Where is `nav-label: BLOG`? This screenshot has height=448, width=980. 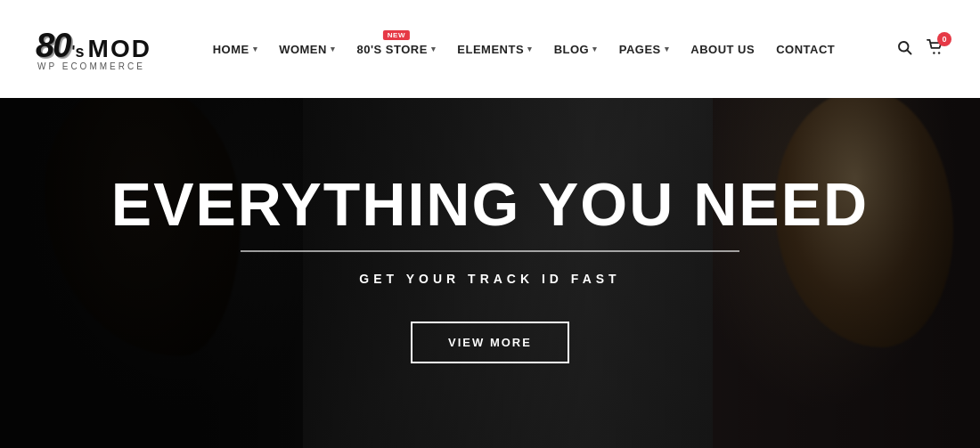
nav-label: BLOG is located at coordinates (572, 50).